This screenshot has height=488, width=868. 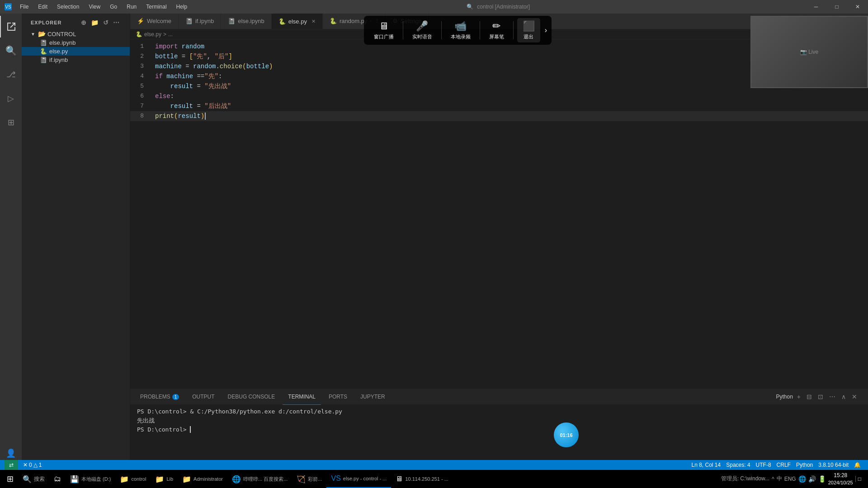 What do you see at coordinates (8, 7) in the screenshot?
I see `titlebar-left: VS` at bounding box center [8, 7].